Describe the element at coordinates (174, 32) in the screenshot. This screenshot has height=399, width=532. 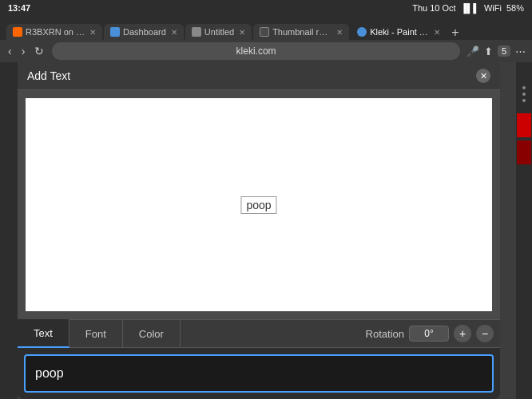
I see `tab-close-dashboard: ✕` at that location.